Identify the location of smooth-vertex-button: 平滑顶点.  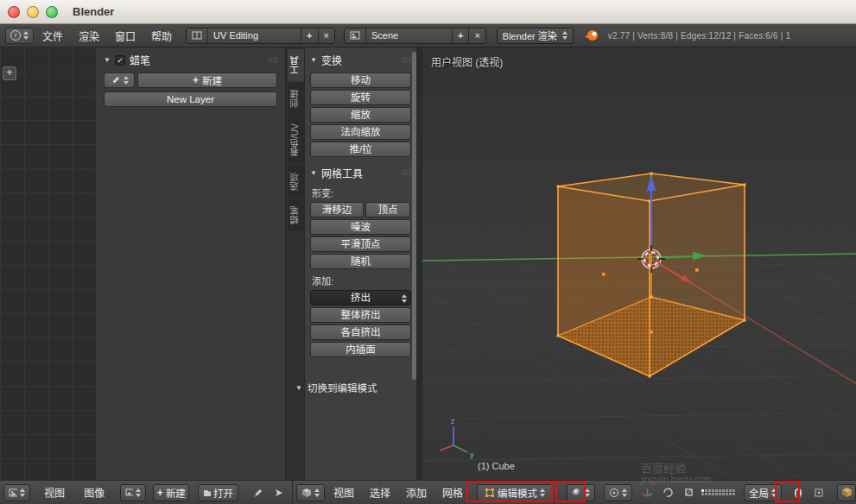
(361, 244).